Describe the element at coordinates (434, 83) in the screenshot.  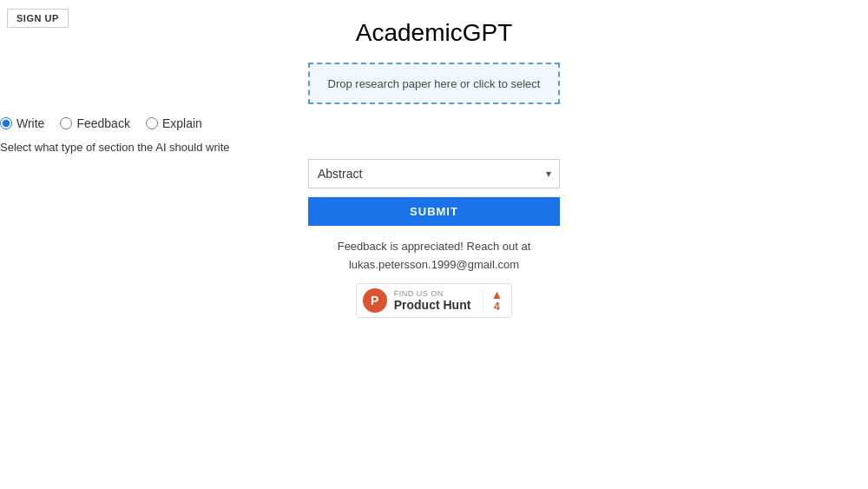
I see `file-drop-zone: Drop research paper here or click to sel…` at that location.